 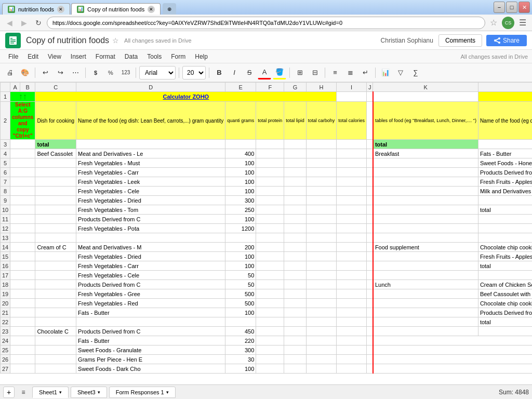 I want to click on cell-a18, so click(x=23, y=285).